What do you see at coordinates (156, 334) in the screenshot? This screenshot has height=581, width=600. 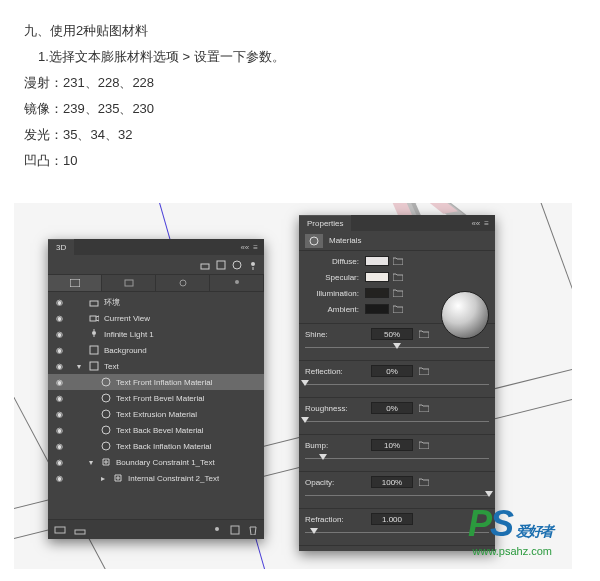 I see `tree-row: ◉Infinite Light 1` at bounding box center [156, 334].